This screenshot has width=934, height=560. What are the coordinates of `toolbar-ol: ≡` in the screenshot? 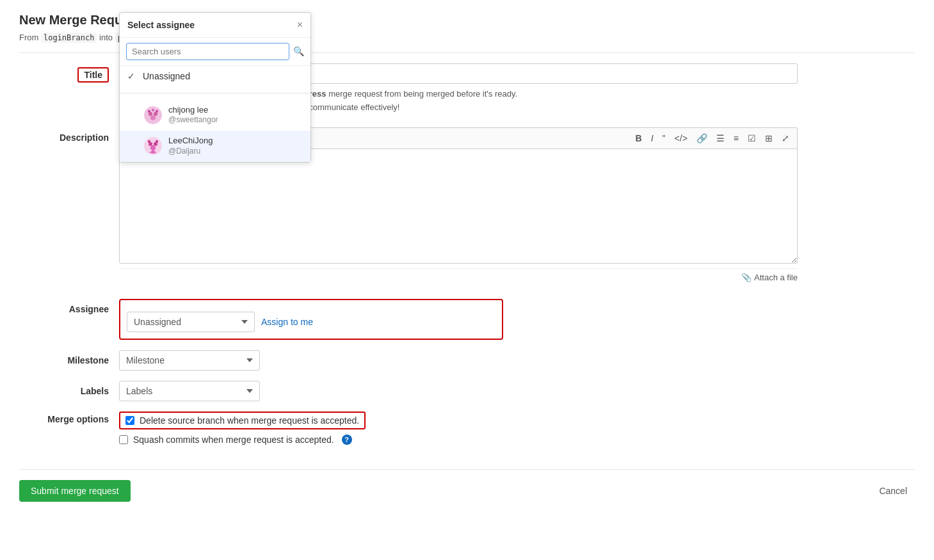 It's located at (736, 138).